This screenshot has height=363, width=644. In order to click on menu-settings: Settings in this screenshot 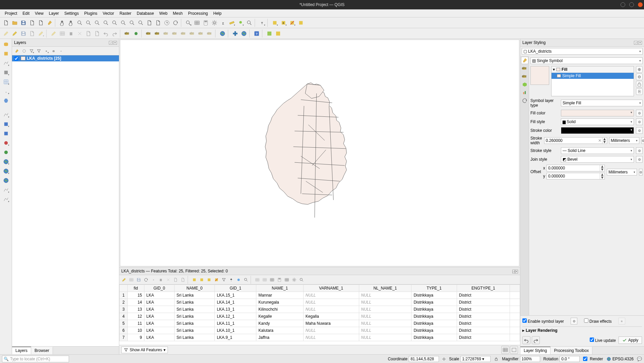, I will do `click(72, 13)`.